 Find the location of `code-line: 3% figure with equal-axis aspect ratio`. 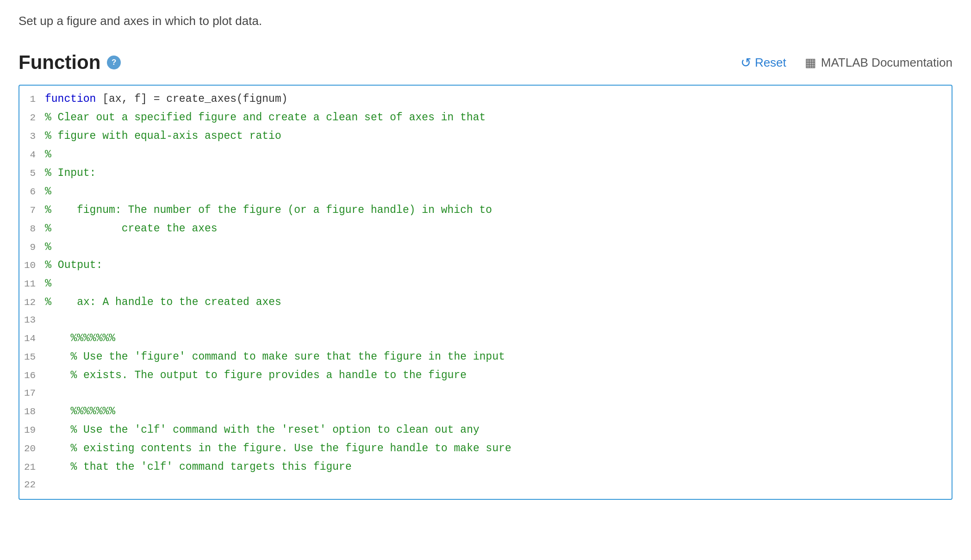

code-line: 3% figure with equal-axis aspect ratio is located at coordinates (486, 137).